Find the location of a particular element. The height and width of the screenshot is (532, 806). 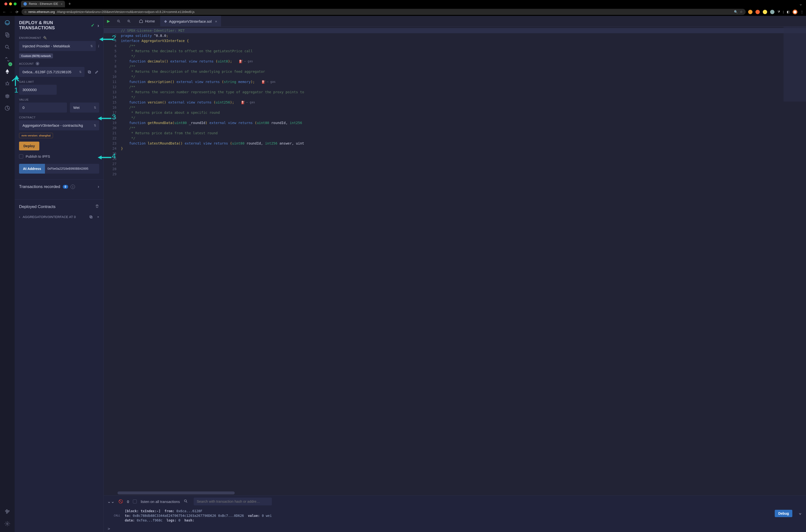

zoom-in-icon is located at coordinates (129, 21).